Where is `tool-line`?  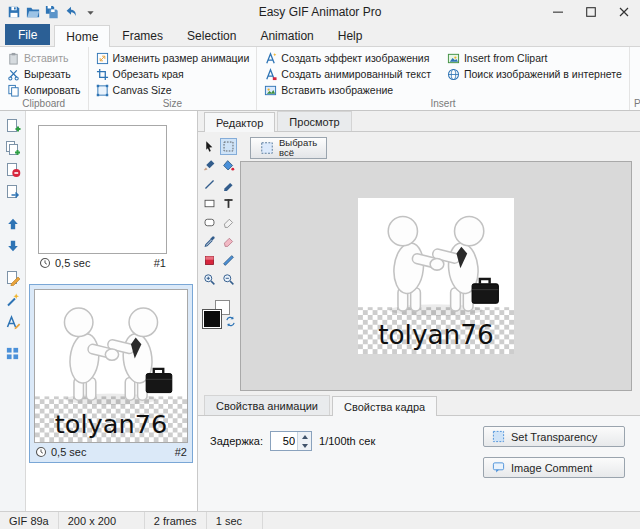
tool-line is located at coordinates (210, 184).